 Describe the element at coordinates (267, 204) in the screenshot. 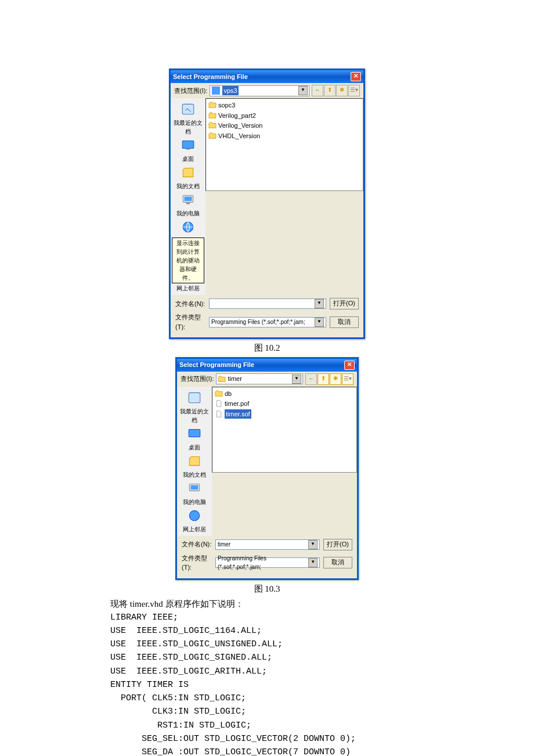

I see `dialog-select-programming-file-1: Select Programming File ✕ 查找范围(I): vps3 …` at that location.